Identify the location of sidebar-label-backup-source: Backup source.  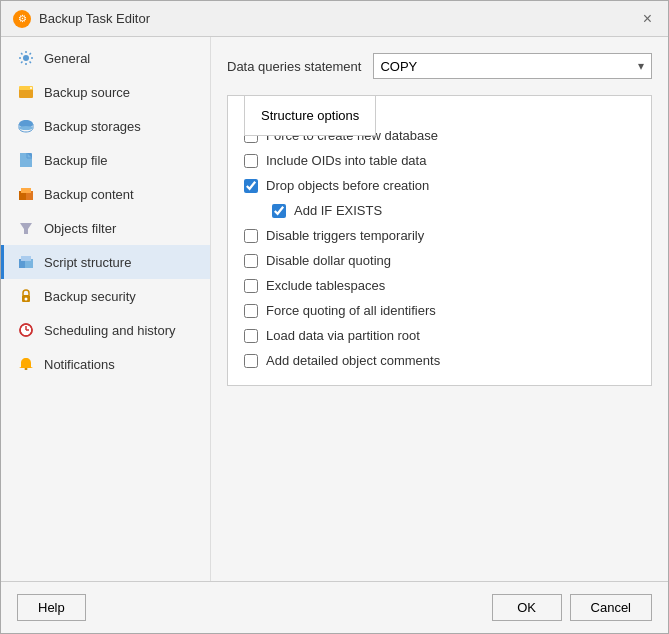
(87, 92).